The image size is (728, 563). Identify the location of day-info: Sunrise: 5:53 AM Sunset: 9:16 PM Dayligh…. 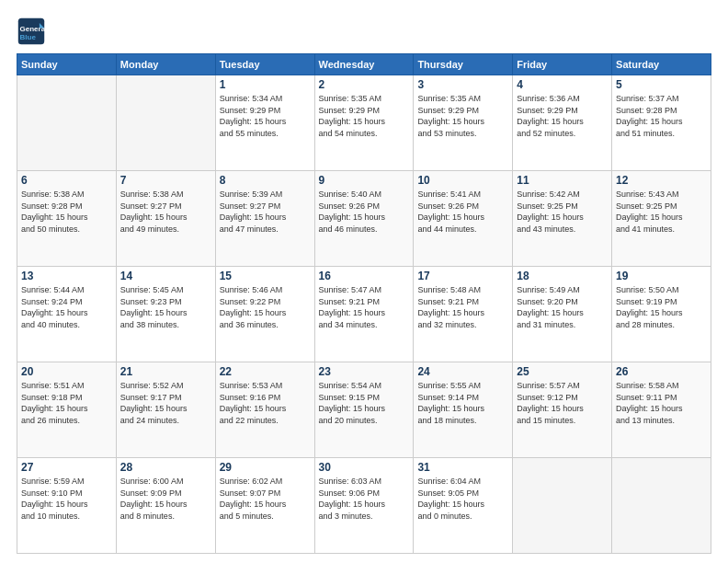
(265, 403).